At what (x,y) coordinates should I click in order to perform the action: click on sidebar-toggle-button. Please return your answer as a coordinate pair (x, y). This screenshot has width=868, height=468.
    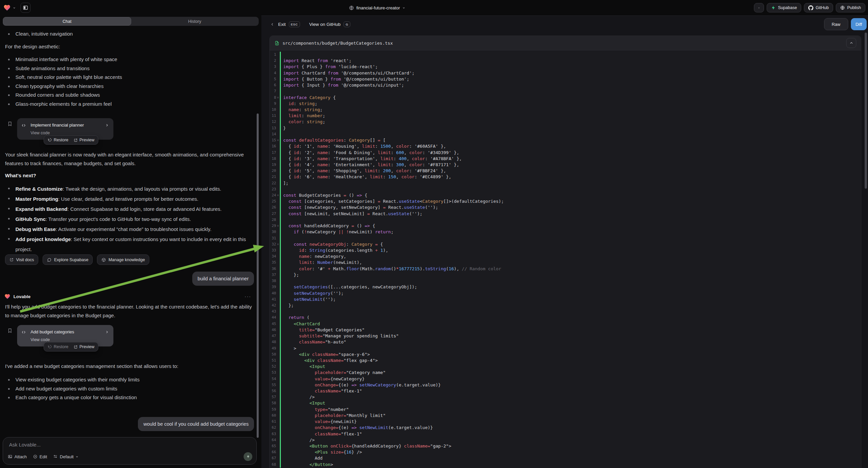
    Looking at the image, I should click on (26, 8).